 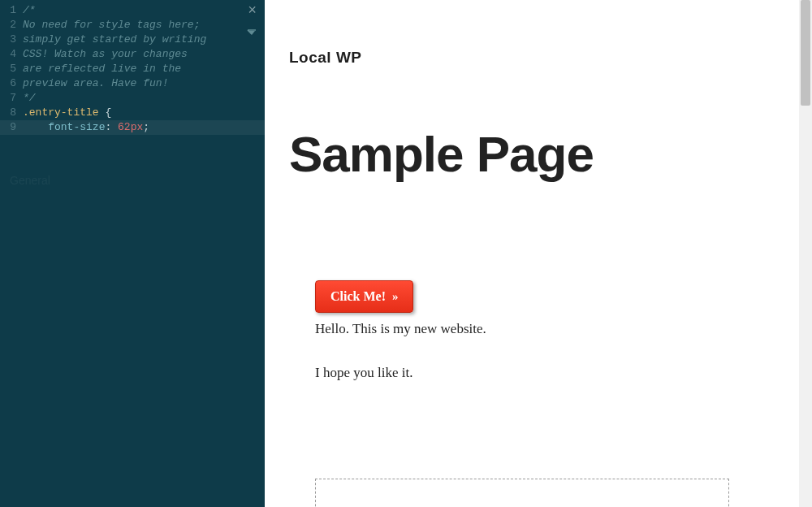 What do you see at coordinates (132, 67) in the screenshot?
I see `code-editor: 1/*2No need for style tags here;3simply …` at bounding box center [132, 67].